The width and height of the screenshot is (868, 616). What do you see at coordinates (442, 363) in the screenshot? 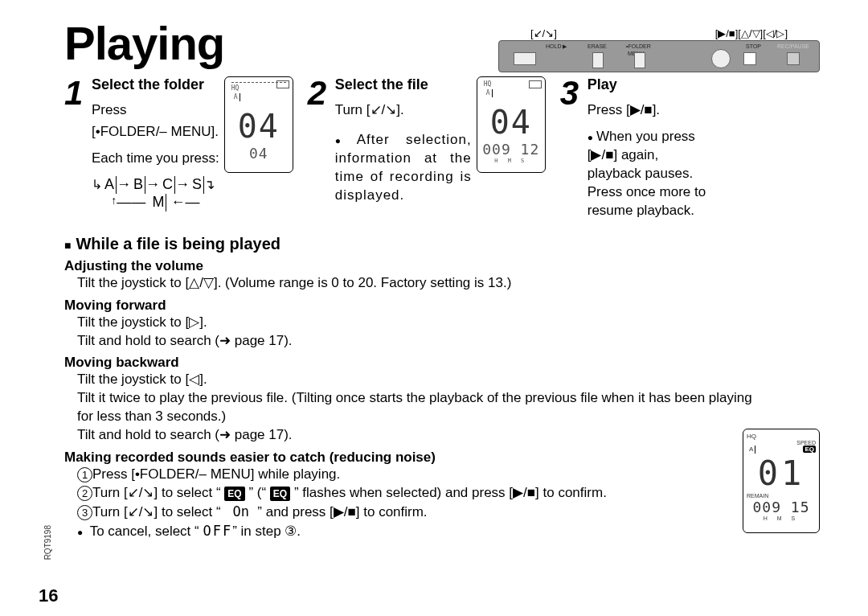
I see `sub-moving-backward: Moving backward` at bounding box center [442, 363].